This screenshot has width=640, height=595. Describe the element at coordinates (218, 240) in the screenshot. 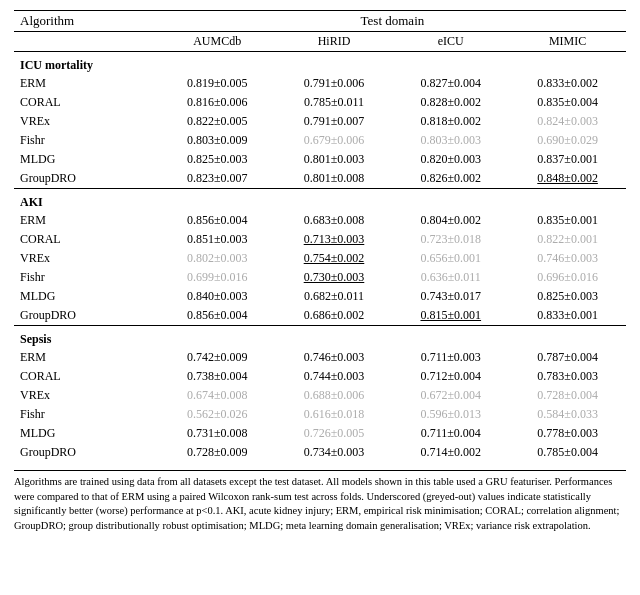

I see `result-value: 0.851±0.003` at that location.